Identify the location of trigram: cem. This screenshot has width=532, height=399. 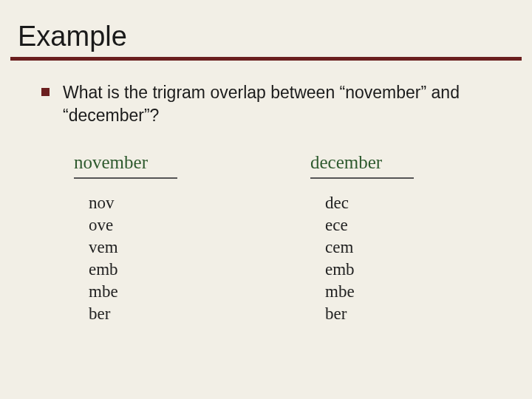
(369, 248).